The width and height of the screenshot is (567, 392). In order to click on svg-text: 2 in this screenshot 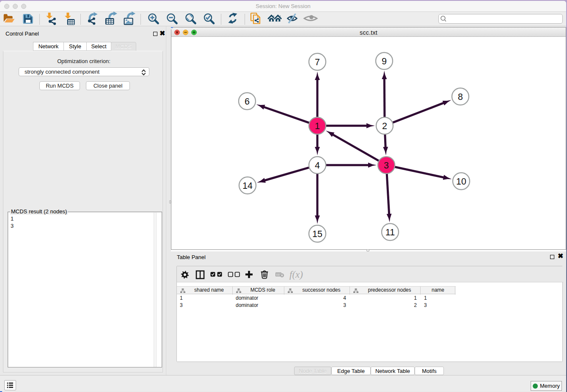, I will do `click(385, 126)`.